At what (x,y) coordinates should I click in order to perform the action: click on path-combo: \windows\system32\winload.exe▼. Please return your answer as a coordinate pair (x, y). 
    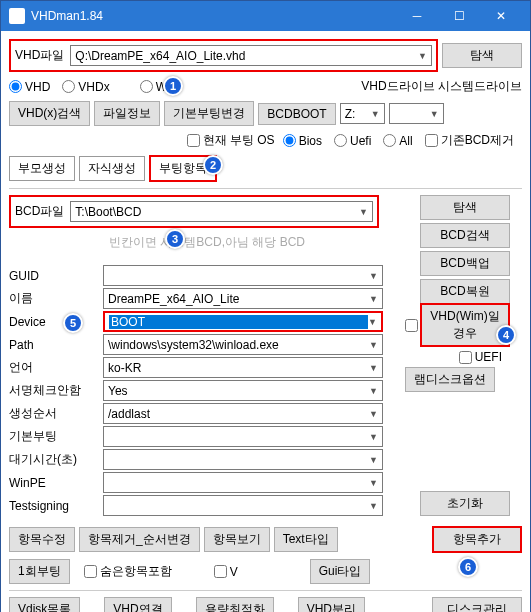
    Looking at the image, I should click on (243, 344).